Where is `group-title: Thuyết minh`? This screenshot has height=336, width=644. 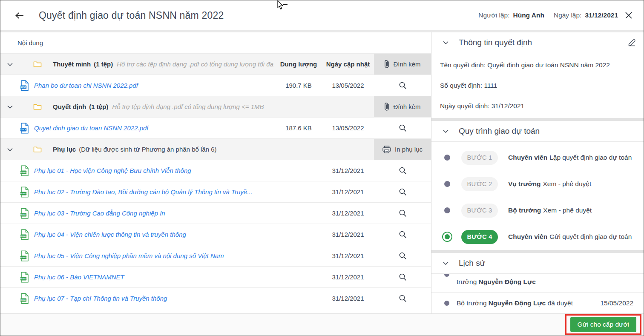
group-title: Thuyết minh is located at coordinates (72, 64).